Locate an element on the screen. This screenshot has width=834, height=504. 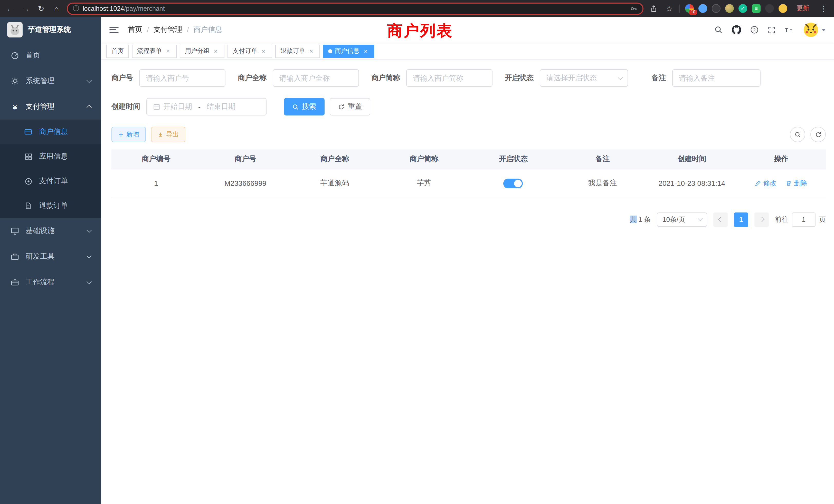
yen-icon: ¥ is located at coordinates (15, 107).